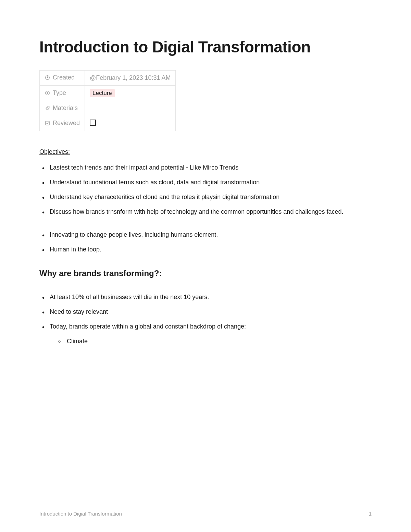  Describe the element at coordinates (206, 152) in the screenshot. I see `objectives-heading: Objectives:` at that location.